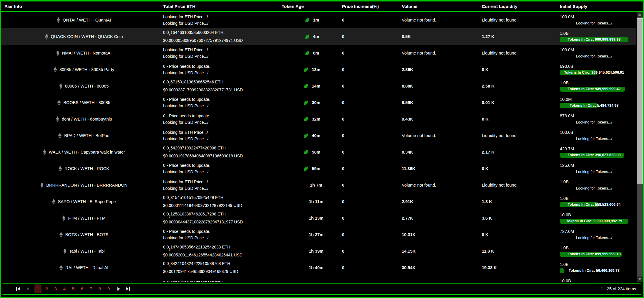 The width and height of the screenshot is (644, 298). I want to click on token-age-cell: 1h 27m, so click(312, 235).